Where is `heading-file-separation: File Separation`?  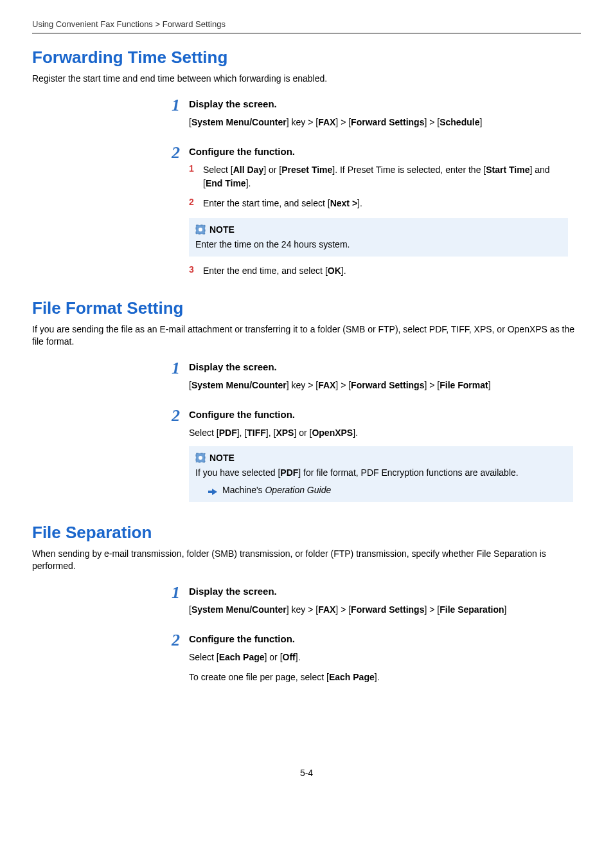
heading-file-separation: File Separation is located at coordinates (306, 532).